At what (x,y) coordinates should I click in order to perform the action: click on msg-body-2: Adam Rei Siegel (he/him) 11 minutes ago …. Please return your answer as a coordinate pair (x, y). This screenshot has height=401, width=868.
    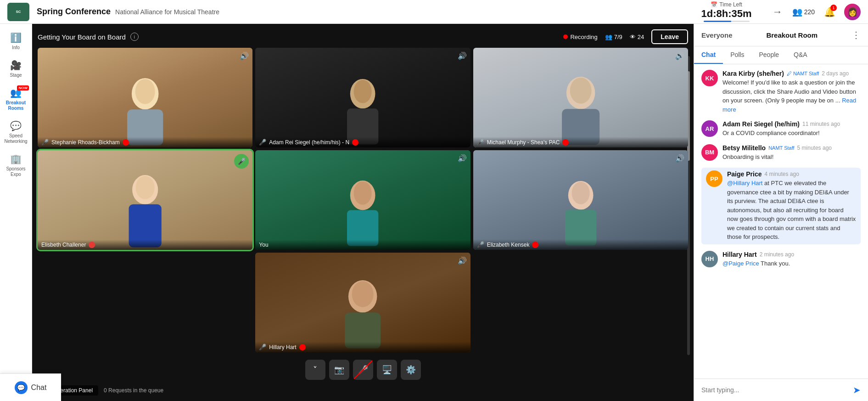
    Looking at the image, I should click on (791, 129).